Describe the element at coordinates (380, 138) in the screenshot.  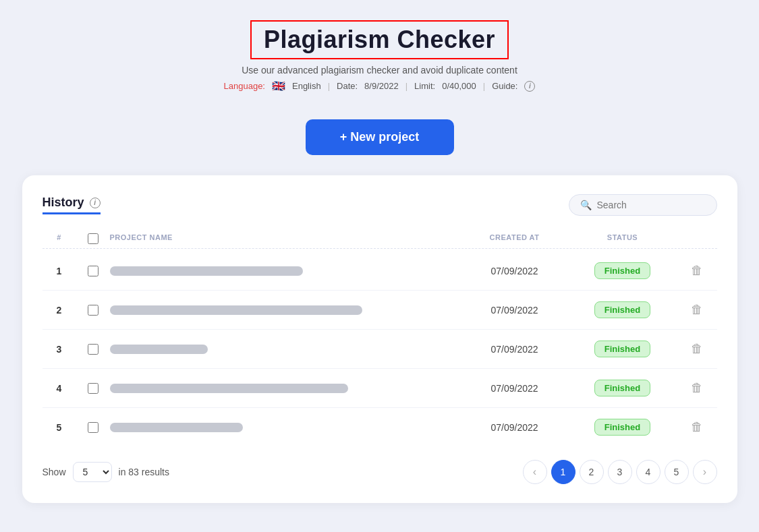
I see `new-project-button: + New project` at that location.